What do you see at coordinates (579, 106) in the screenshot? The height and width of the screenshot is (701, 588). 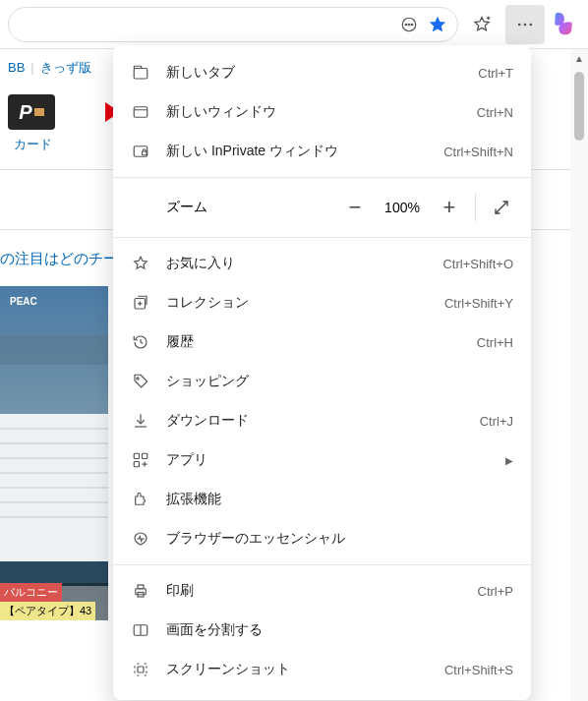 I see `scroll-thumb` at bounding box center [579, 106].